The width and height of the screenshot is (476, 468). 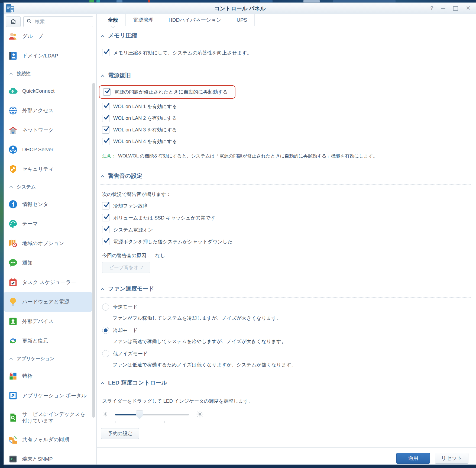 I want to click on domain-ldap-icon, so click(x=13, y=56).